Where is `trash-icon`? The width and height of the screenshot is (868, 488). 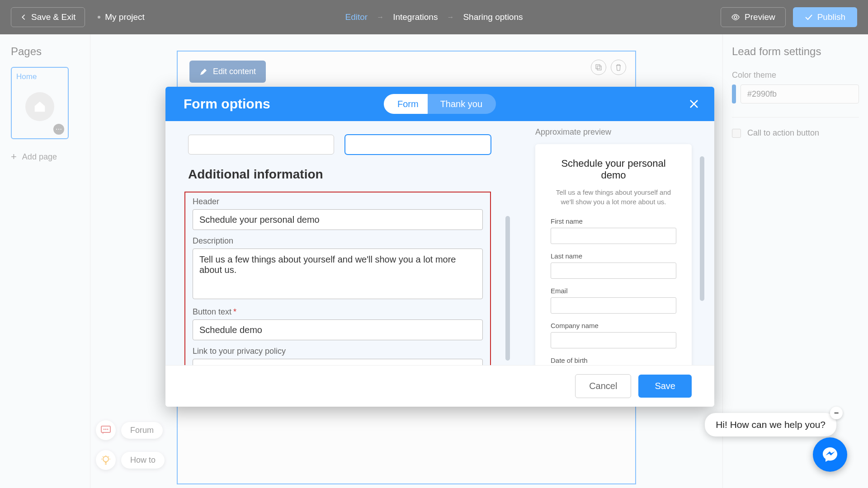 trash-icon is located at coordinates (618, 67).